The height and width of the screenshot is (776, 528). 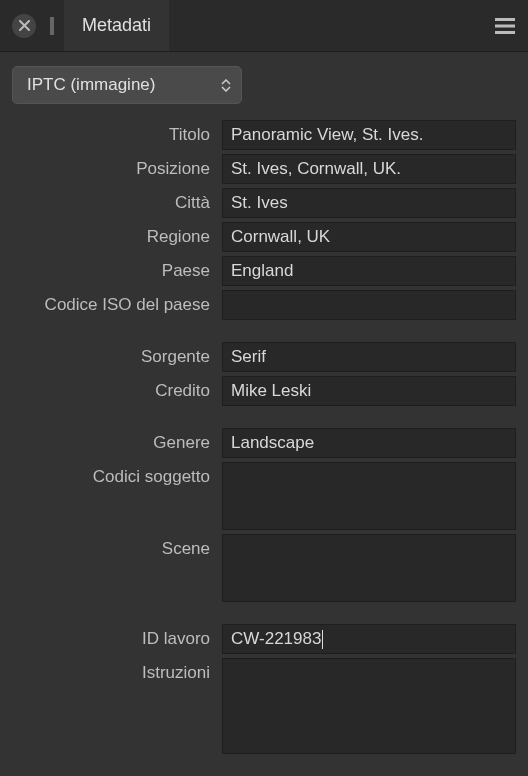 What do you see at coordinates (262, 357) in the screenshot?
I see `row-sorgente: Sorgente` at bounding box center [262, 357].